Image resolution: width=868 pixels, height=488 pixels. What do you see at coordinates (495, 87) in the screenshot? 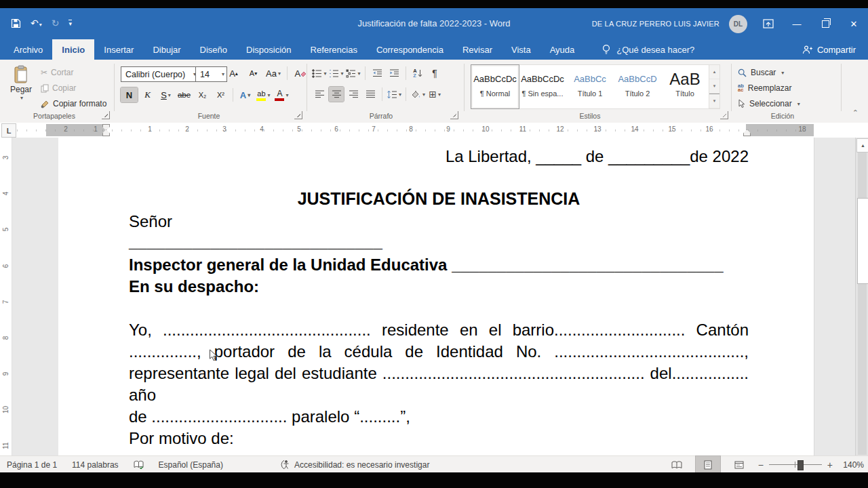
I see `style-card: AaBbCcDc ¶ Normal` at bounding box center [495, 87].